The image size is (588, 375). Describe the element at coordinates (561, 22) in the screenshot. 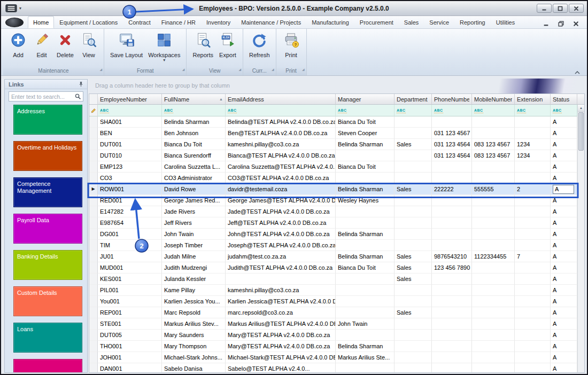

I see `mdi-restore-icon` at that location.